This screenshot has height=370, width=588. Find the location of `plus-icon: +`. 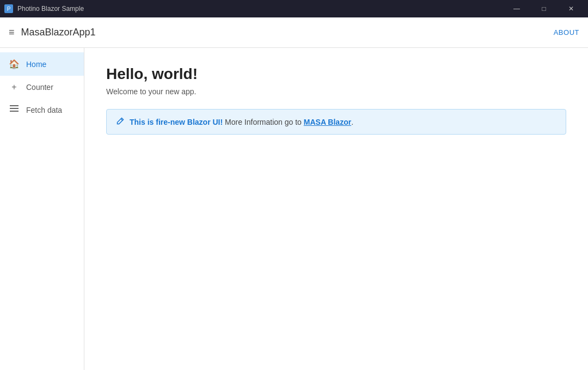

plus-icon: + is located at coordinates (14, 87).